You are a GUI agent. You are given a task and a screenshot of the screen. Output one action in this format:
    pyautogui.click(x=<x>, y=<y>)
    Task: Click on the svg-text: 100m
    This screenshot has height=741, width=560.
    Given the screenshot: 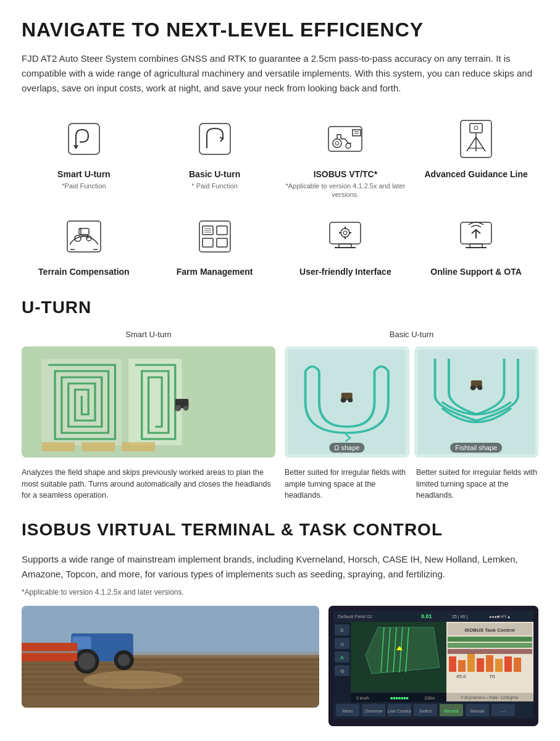 What is the action you would take?
    pyautogui.click(x=430, y=698)
    